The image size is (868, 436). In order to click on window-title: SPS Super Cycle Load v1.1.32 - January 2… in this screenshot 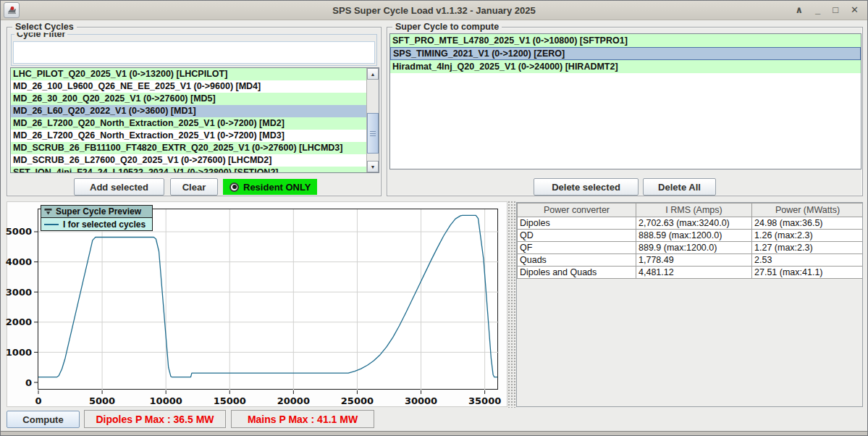, I will do `click(434, 10)`.